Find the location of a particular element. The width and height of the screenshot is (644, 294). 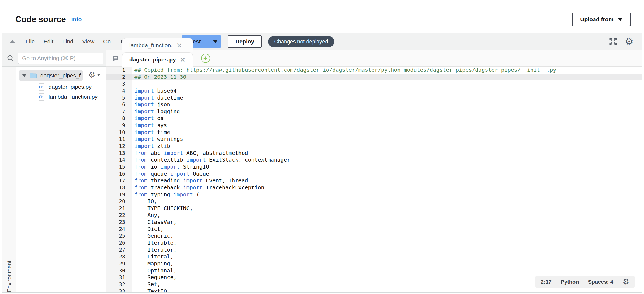

menubar-right-icons: ⚙ is located at coordinates (621, 42).